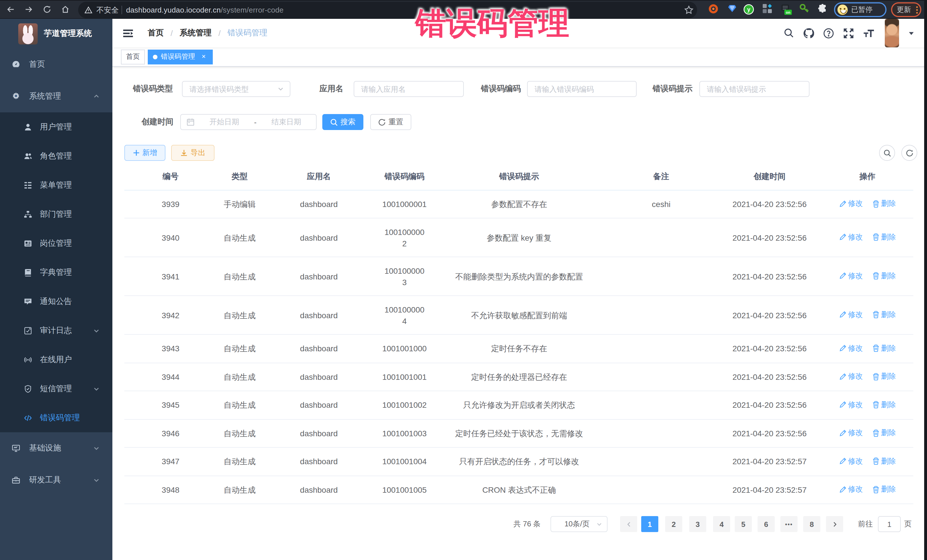 The image size is (927, 560). Describe the element at coordinates (828, 33) in the screenshot. I see `help-icon` at that location.